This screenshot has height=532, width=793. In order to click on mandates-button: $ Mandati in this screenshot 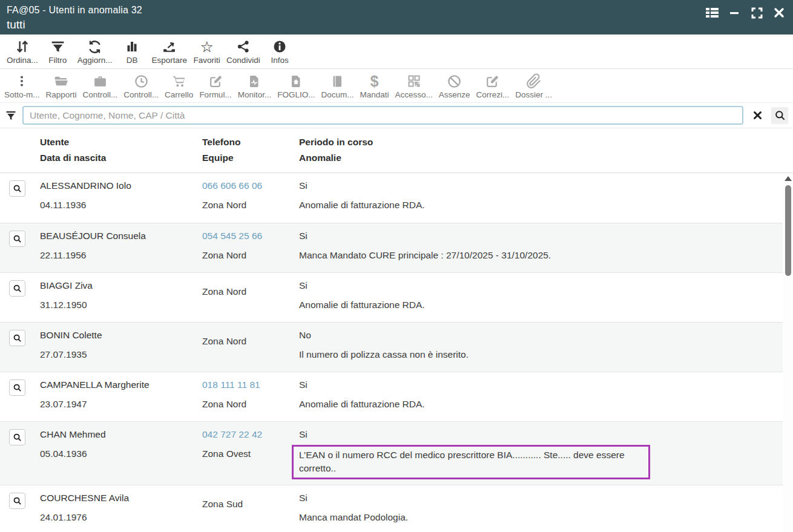, I will do `click(374, 87)`.